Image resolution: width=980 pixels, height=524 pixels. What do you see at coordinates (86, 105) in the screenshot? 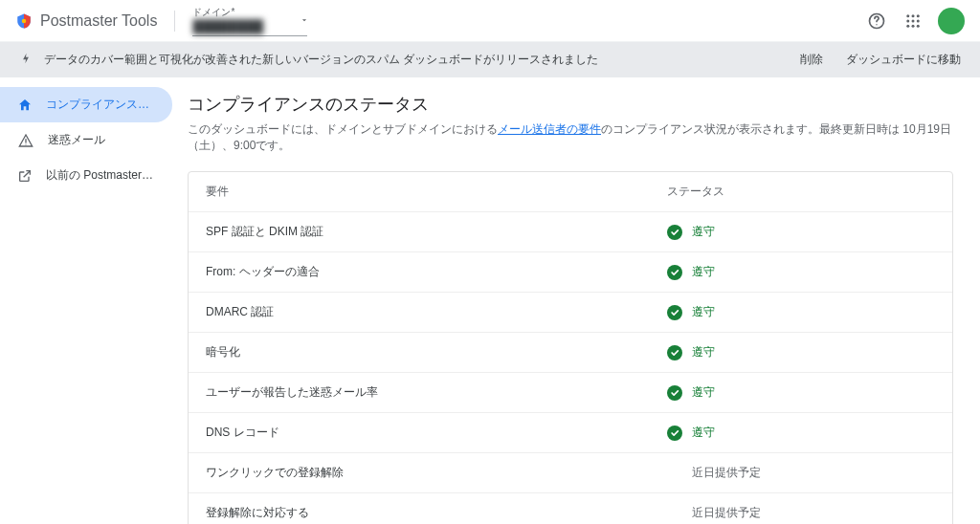
I see `sidebar-item-compliance: コンプライアンスのステ...` at bounding box center [86, 105].